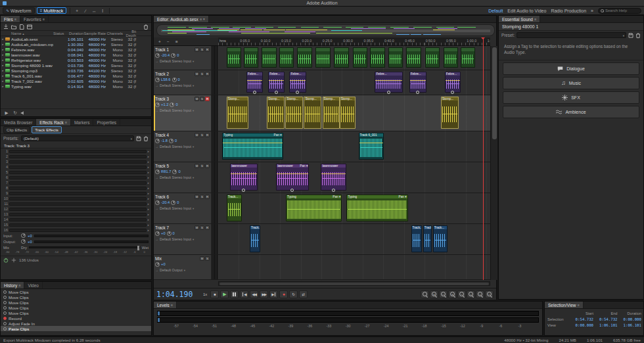 The image size is (644, 343). What do you see at coordinates (76, 39) in the screenshot?
I see `file-row: ▸AudioLab.sesx1:06.10148000 HzStereo32 (…` at bounding box center [76, 39].